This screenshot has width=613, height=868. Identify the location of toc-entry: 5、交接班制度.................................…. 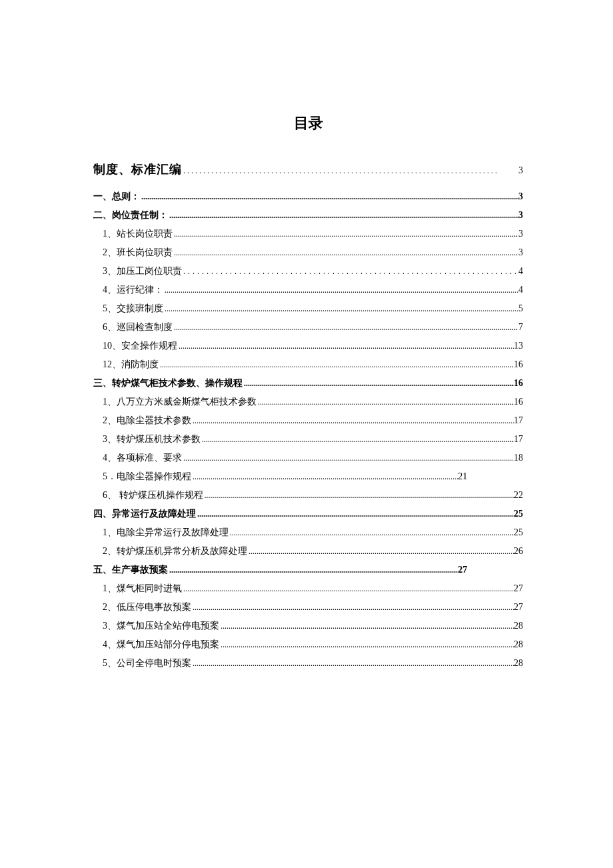
(308, 309).